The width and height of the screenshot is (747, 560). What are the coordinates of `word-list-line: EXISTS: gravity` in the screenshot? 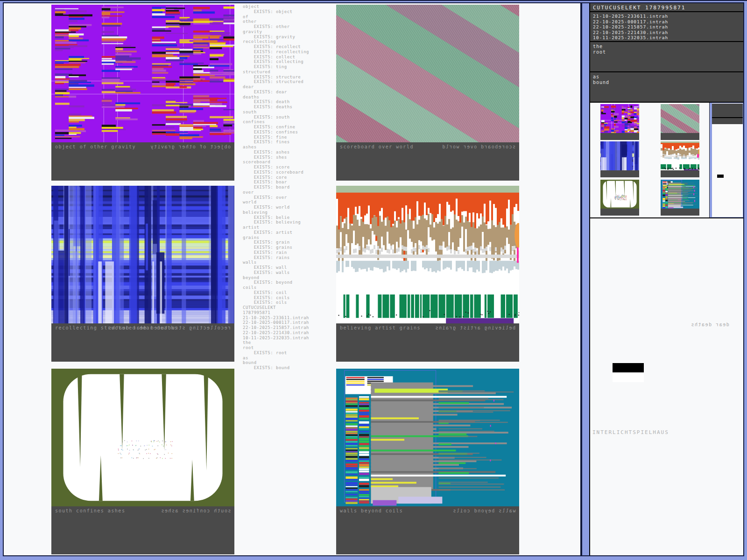 It's located at (289, 37).